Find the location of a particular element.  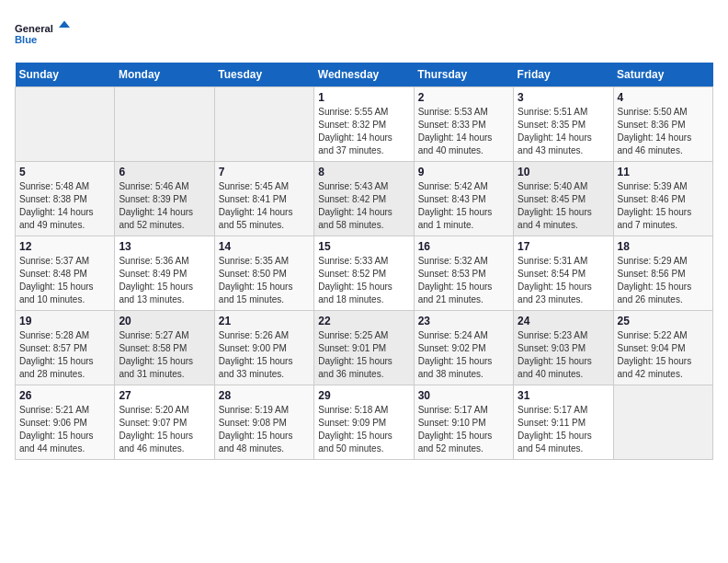

day-info: Sunrise: 5:45 AM Sunset: 8:41 PM Dayligh… is located at coordinates (265, 206).